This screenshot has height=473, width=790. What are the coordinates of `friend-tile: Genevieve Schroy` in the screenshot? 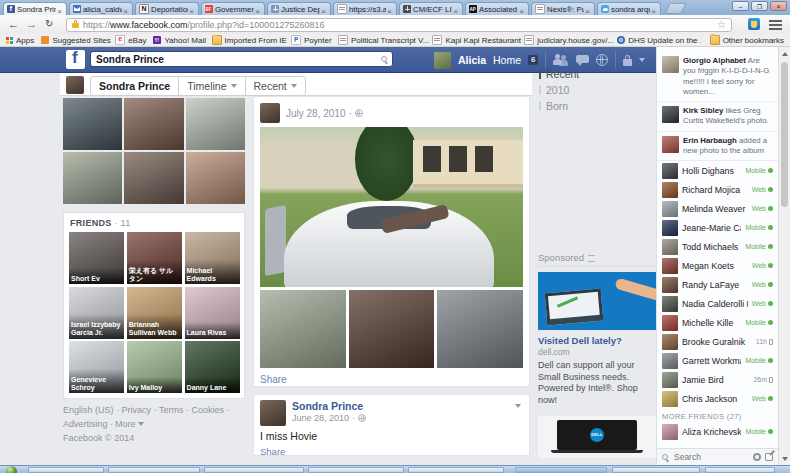 It's located at (96, 367).